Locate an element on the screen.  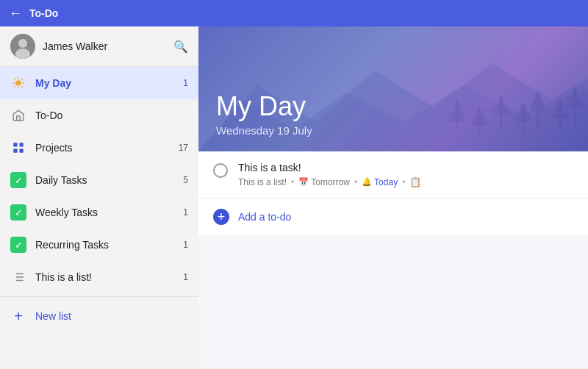
task-content: This is a task! This is a list! • 📅 Tomo… is located at coordinates (406, 175).